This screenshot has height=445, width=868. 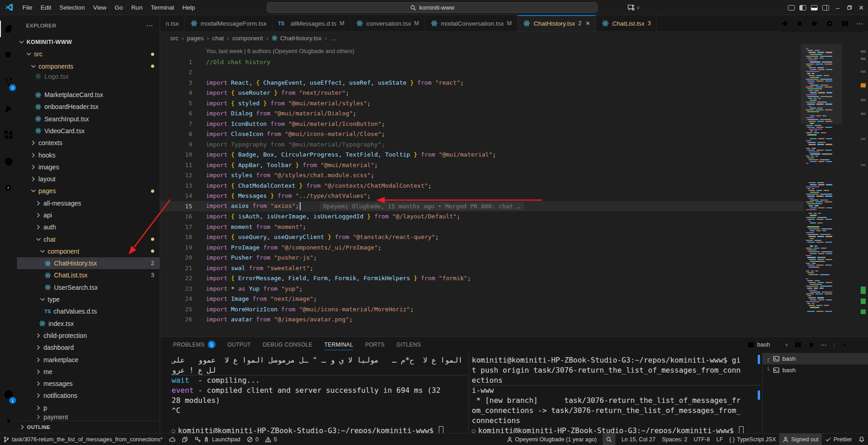 I want to click on tree-item-MarketplaceCard.tsx: MarketplaceCard.tsx, so click(x=88, y=95).